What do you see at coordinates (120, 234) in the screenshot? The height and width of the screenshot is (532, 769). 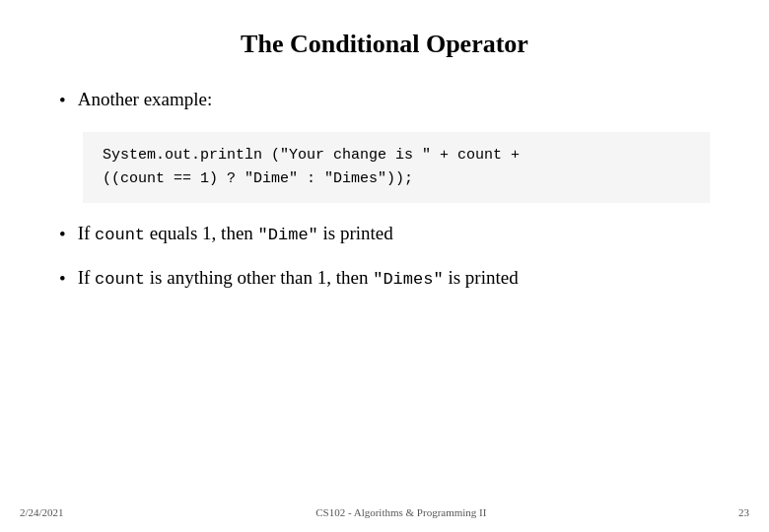 I see `bullet3-code1: count` at bounding box center [120, 234].